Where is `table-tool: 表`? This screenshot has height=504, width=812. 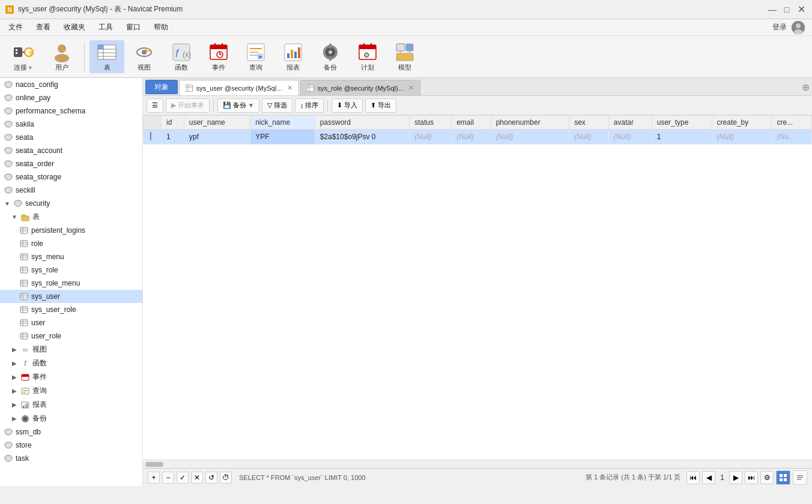
table-tool: 表 is located at coordinates (107, 56).